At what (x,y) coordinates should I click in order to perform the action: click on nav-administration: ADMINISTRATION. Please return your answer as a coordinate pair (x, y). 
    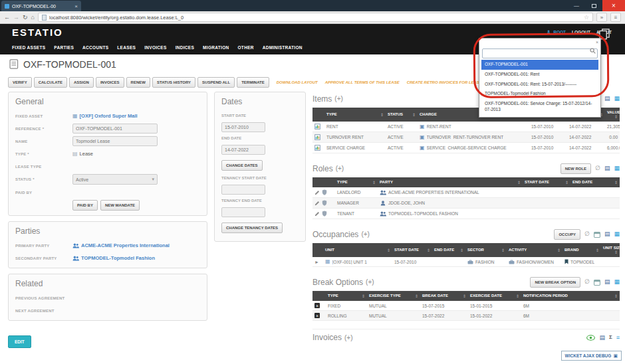
    Looking at the image, I should click on (283, 48).